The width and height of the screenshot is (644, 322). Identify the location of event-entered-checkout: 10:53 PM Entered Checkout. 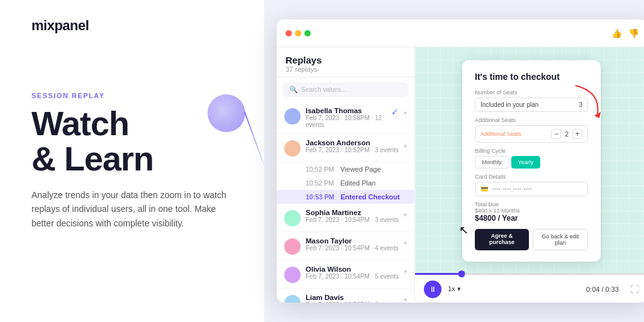
(346, 197).